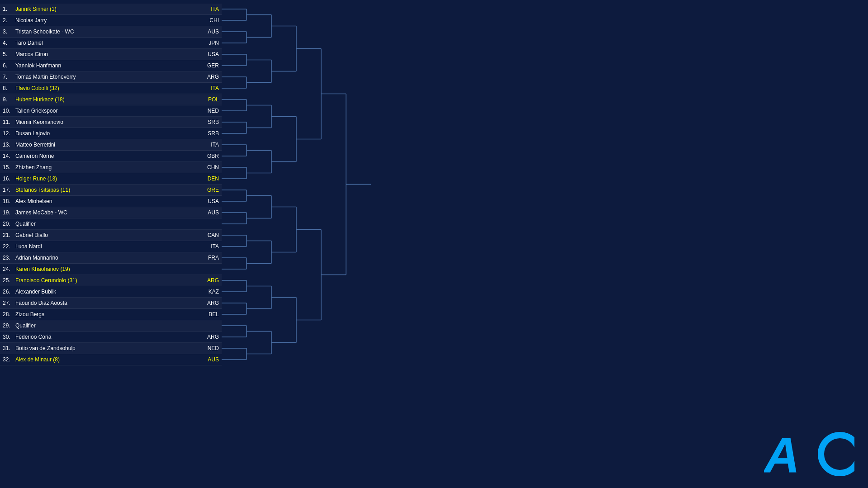 This screenshot has width=868, height=488. I want to click on player-number: 8., so click(9, 88).